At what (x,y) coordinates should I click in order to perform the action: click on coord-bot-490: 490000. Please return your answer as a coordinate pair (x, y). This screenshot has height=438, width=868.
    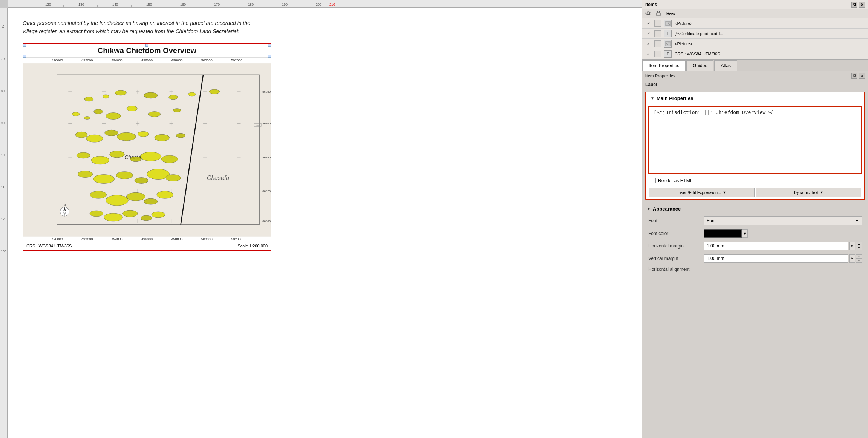
    Looking at the image, I should click on (57, 239).